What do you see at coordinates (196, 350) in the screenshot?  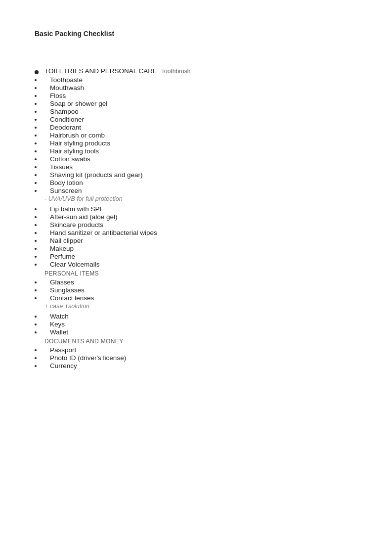 I see `list-item: Passport` at bounding box center [196, 350].